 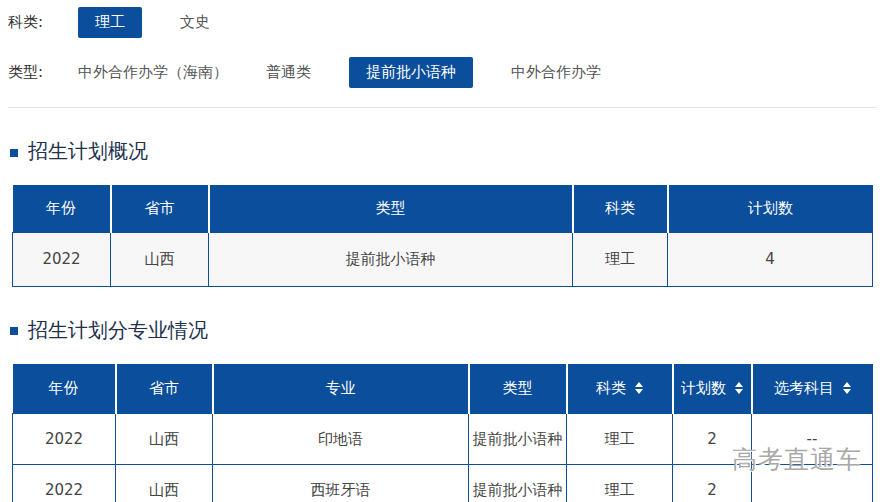 What do you see at coordinates (288, 72) in the screenshot?
I see `type-option-regular: 普通类` at bounding box center [288, 72].